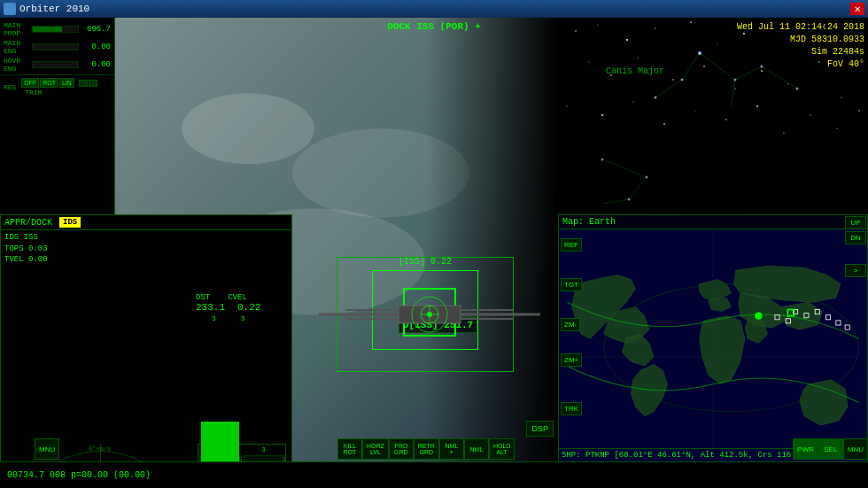  I want to click on main-eng-value: 0.00, so click(96, 47).